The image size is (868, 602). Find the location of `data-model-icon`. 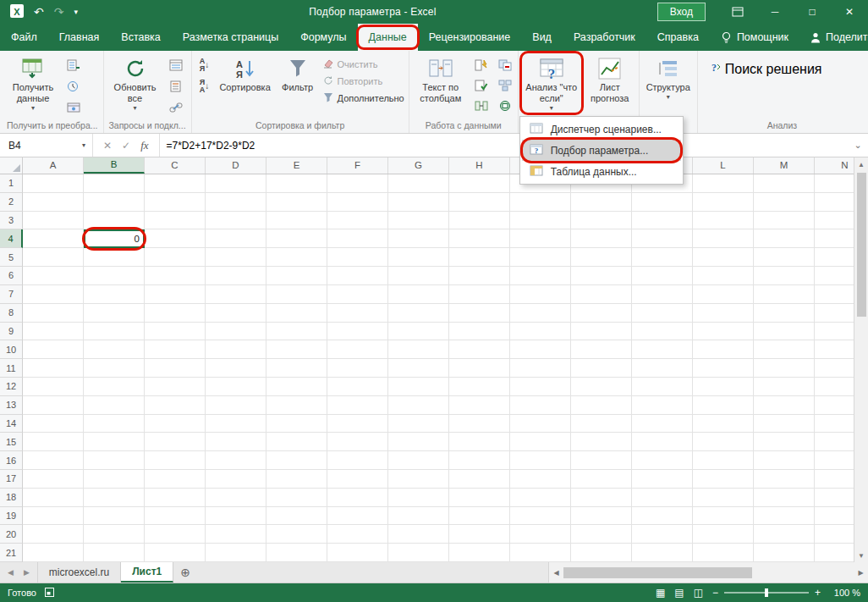

data-model-icon is located at coordinates (505, 105).